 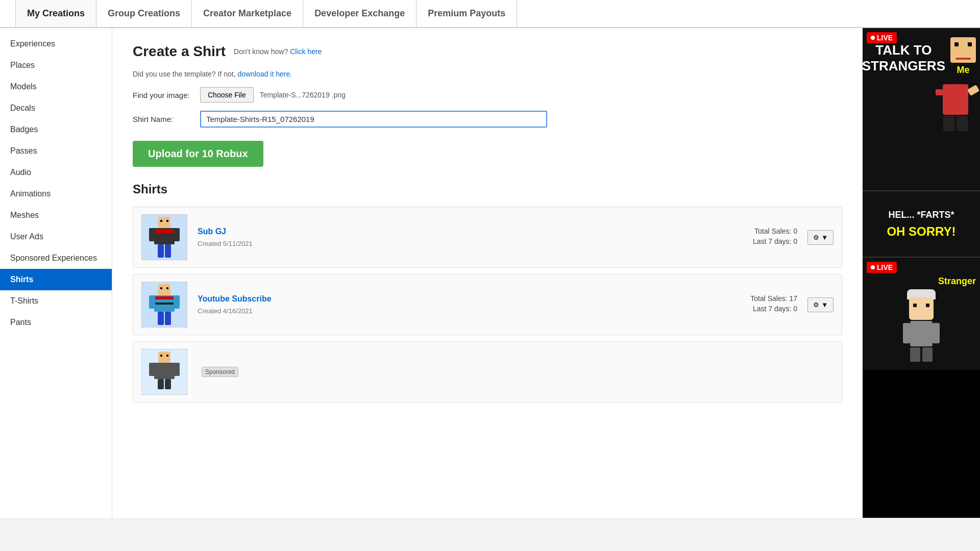 What do you see at coordinates (487, 237) in the screenshot?
I see `shirt-item-sub-gj: Sub GJ Created 5/11/2021 Total Sales: 0 …` at bounding box center [487, 237].